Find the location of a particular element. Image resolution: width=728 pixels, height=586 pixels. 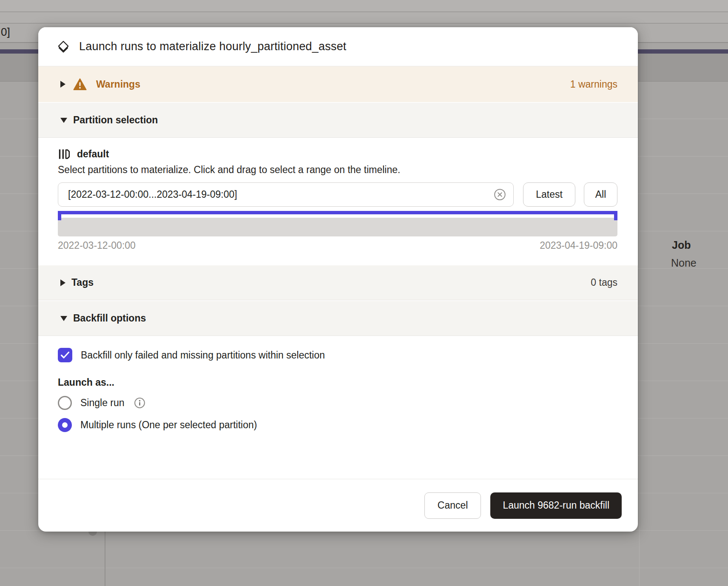

multiple-runs-radio-row: Multiple runs (One per selected partitio… is located at coordinates (338, 425).